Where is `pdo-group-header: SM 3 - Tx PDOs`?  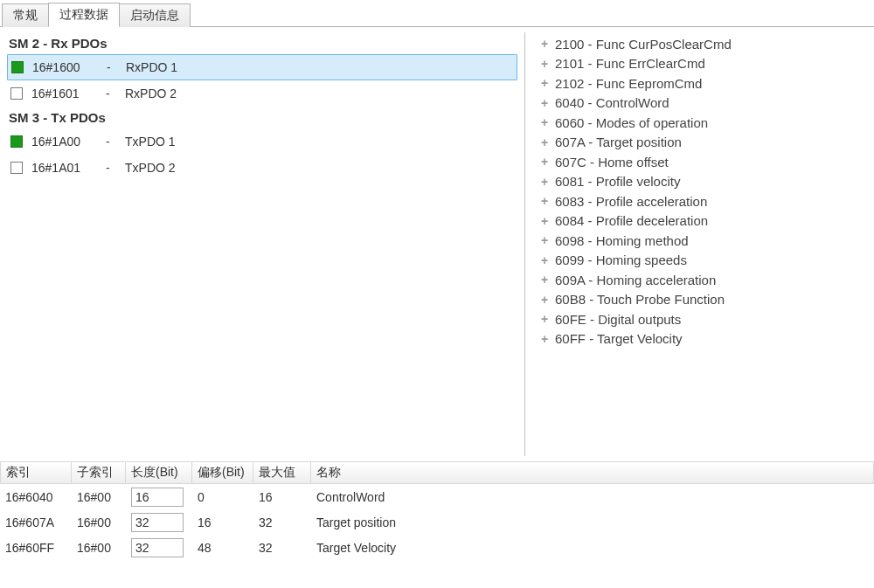 pdo-group-header: SM 3 - Tx PDOs is located at coordinates (262, 117).